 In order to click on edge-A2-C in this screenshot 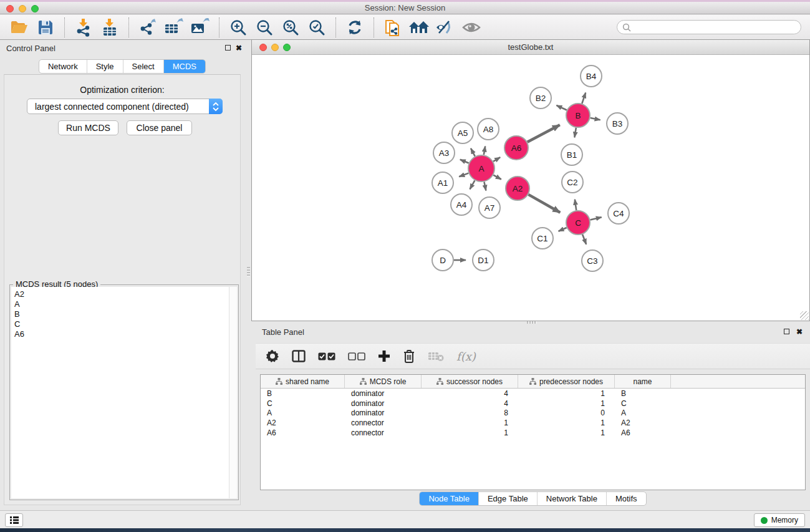, I will do `click(544, 203)`.